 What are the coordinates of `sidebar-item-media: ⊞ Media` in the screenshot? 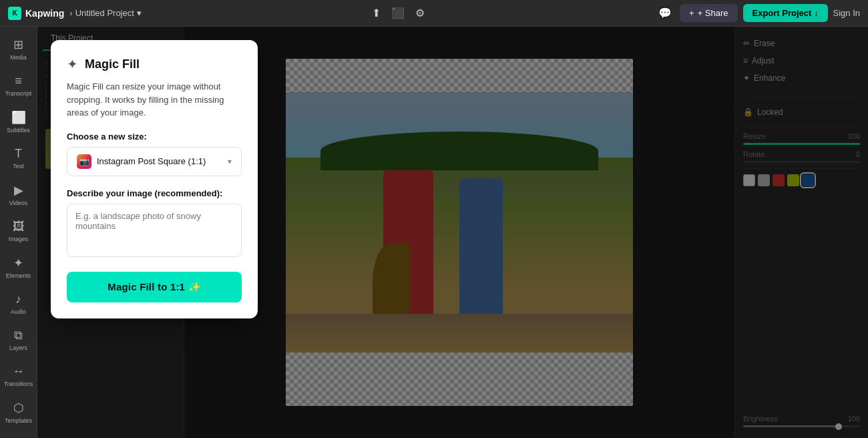 It's located at (19, 49).